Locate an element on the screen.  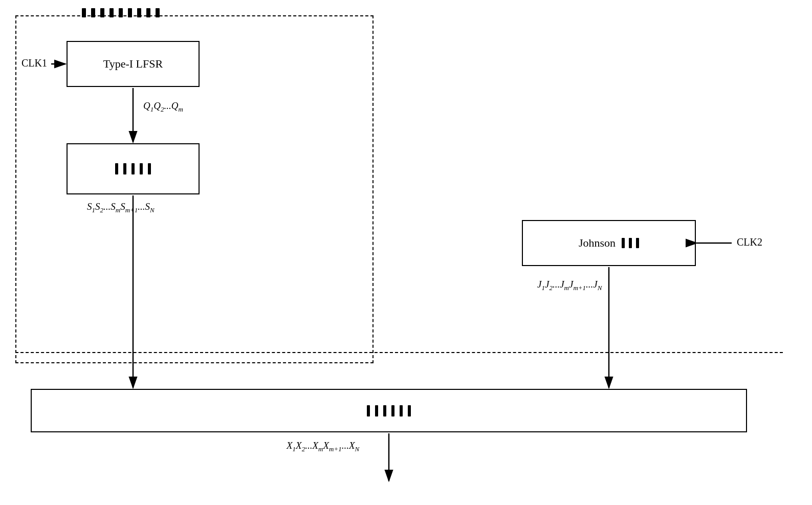
q-signal-label: Q1Q2...Qm is located at coordinates (163, 107).